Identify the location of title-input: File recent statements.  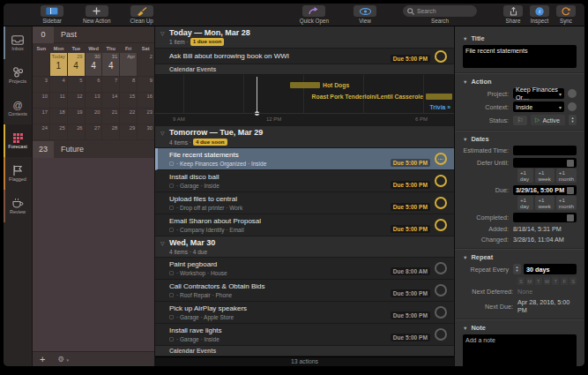
(520, 56).